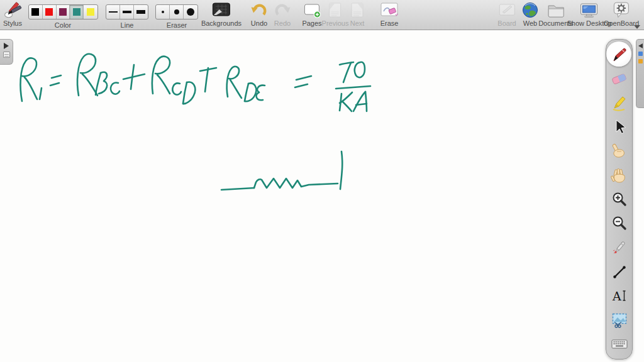 This screenshot has height=362, width=644. I want to click on line-thin-button, so click(113, 12).